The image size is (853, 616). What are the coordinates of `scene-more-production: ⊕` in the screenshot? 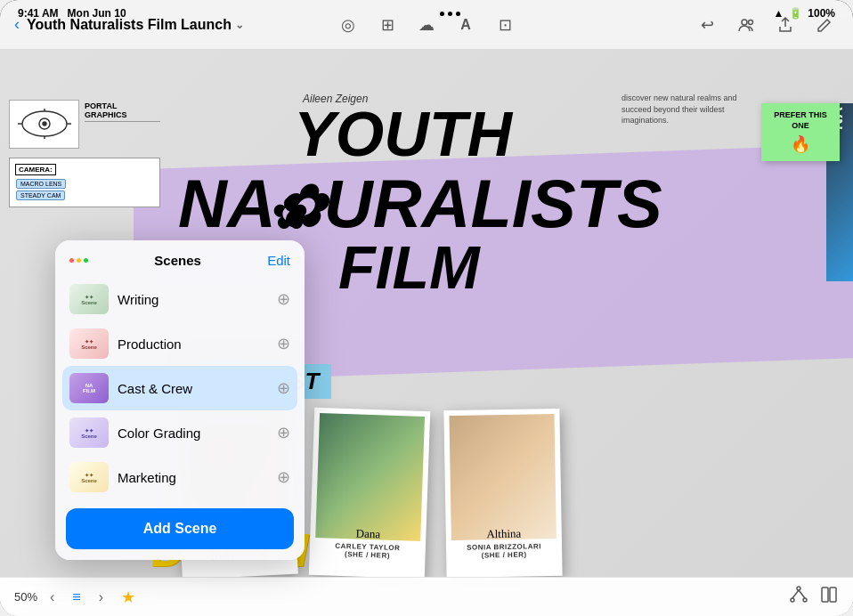 It's located at (283, 344).